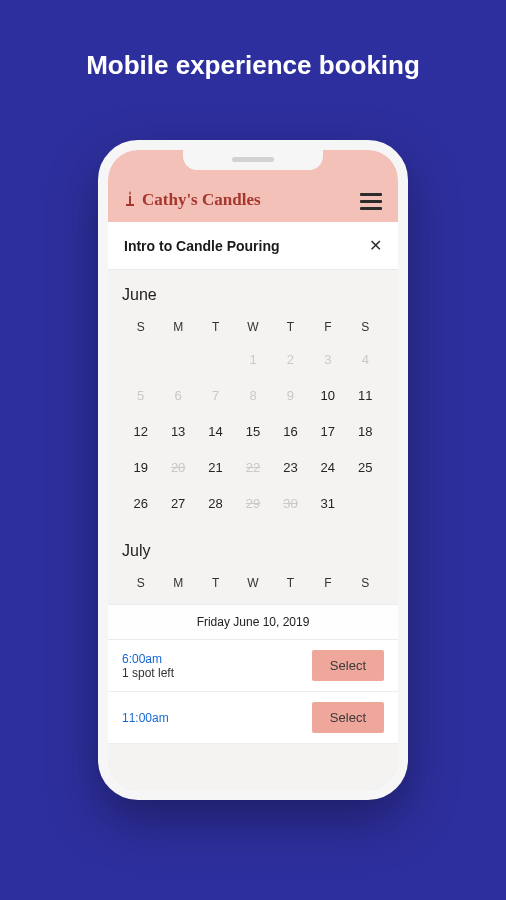 The image size is (506, 900). What do you see at coordinates (140, 504) in the screenshot?
I see `calendar-day: 26` at bounding box center [140, 504].